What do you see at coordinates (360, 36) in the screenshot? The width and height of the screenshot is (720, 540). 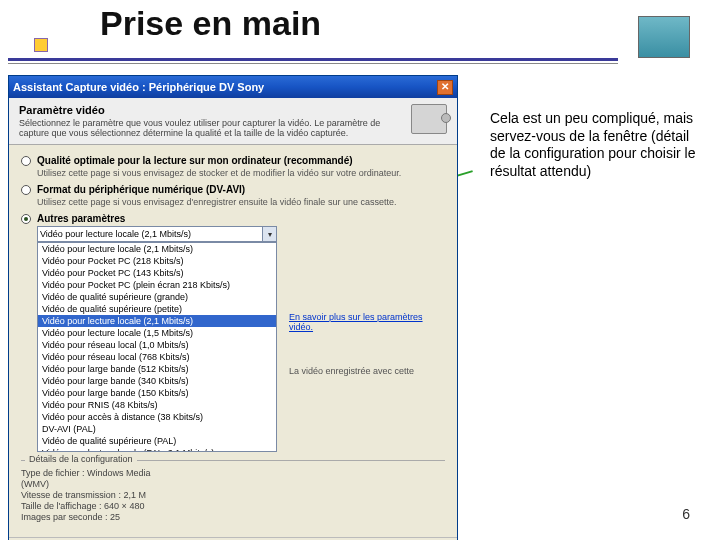 I see `slide-header: Prise en main` at bounding box center [360, 36].